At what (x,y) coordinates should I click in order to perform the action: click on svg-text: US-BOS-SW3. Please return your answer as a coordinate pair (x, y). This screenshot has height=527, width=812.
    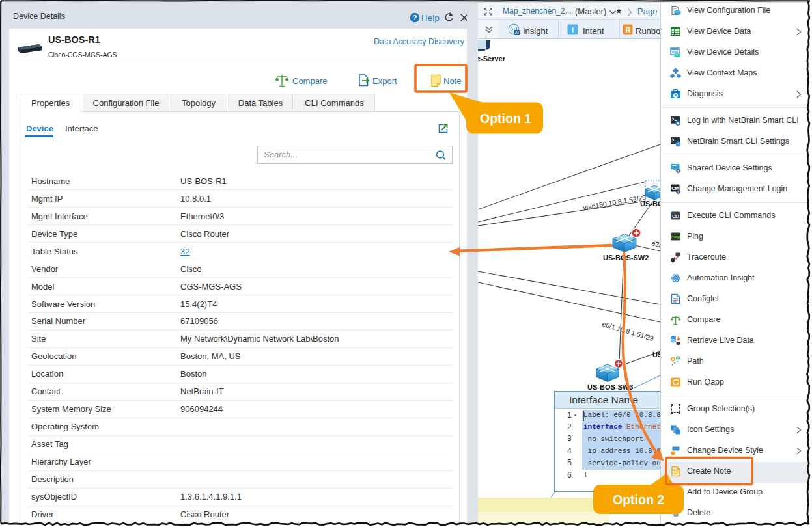
    Looking at the image, I should click on (610, 387).